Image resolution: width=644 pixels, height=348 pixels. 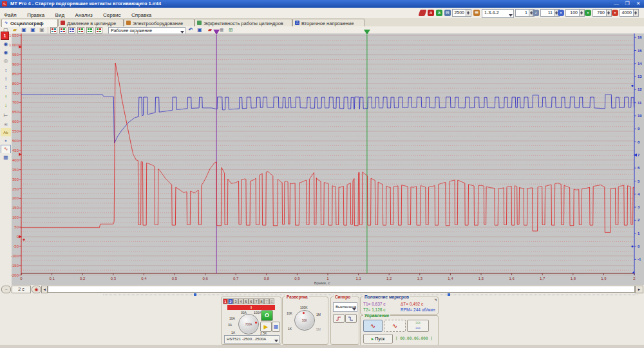 What do you see at coordinates (15, 74) in the screenshot?
I see `svg-text: 850` at bounding box center [15, 74].